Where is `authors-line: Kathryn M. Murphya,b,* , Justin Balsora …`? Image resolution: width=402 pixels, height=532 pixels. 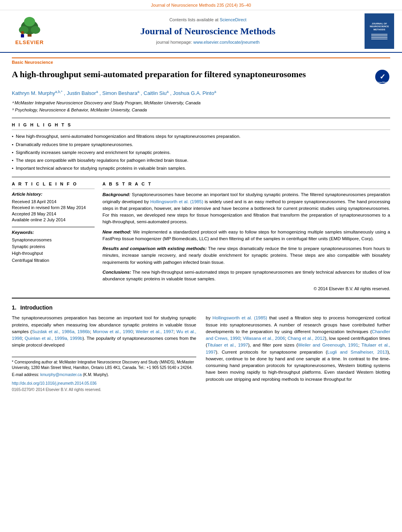 authors-line: Kathryn M. Murphya,b,* , Justin Balsora … is located at coordinates (201, 93).